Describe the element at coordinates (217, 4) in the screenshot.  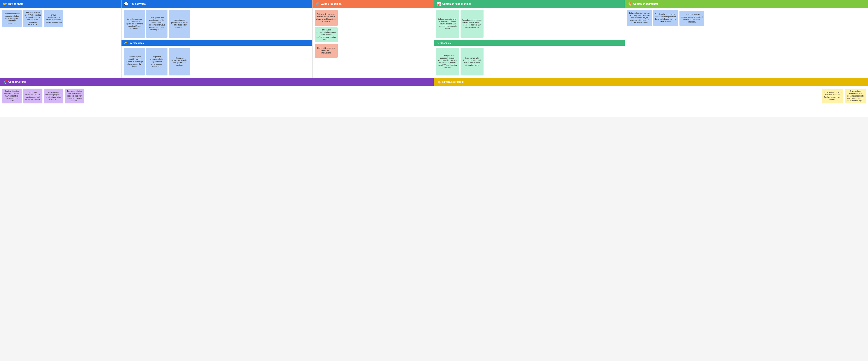
I see `key-activities-header: 💬 Key activities:` at that location.